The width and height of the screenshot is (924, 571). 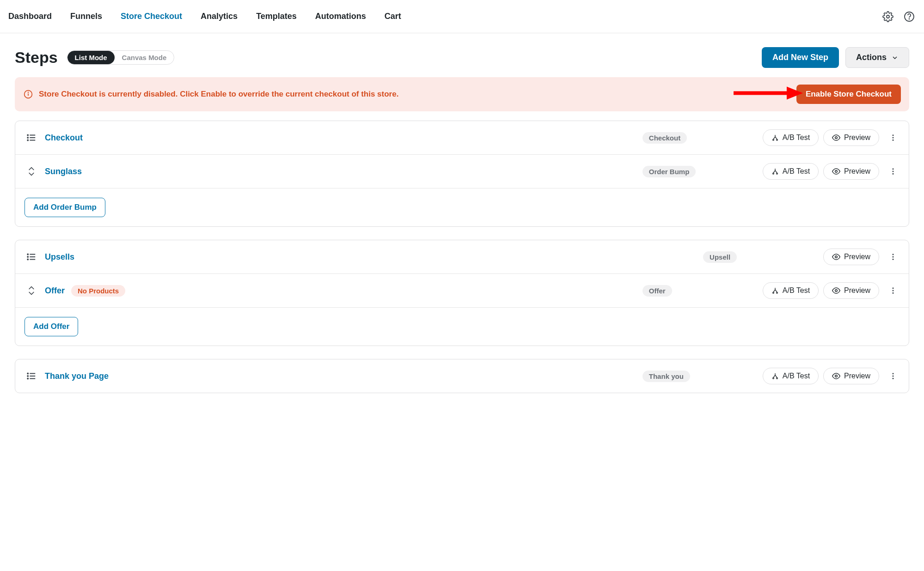 I want to click on step-name-link: Checkout, so click(x=64, y=138).